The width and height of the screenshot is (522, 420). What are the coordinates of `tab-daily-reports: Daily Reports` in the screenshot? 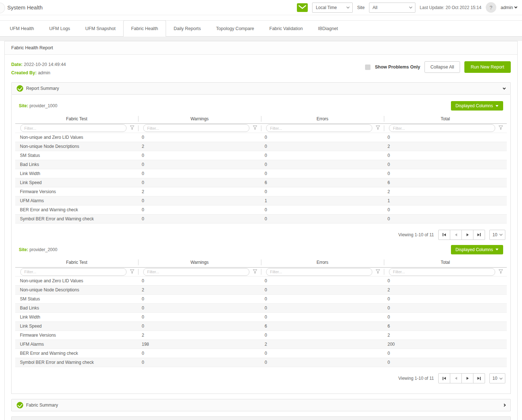 It's located at (187, 28).